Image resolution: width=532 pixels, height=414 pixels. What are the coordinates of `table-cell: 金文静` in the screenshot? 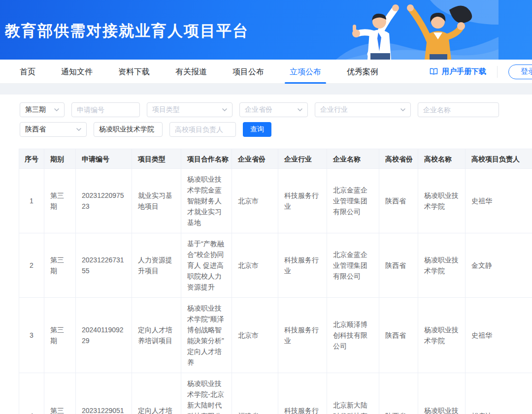 It's located at (499, 266).